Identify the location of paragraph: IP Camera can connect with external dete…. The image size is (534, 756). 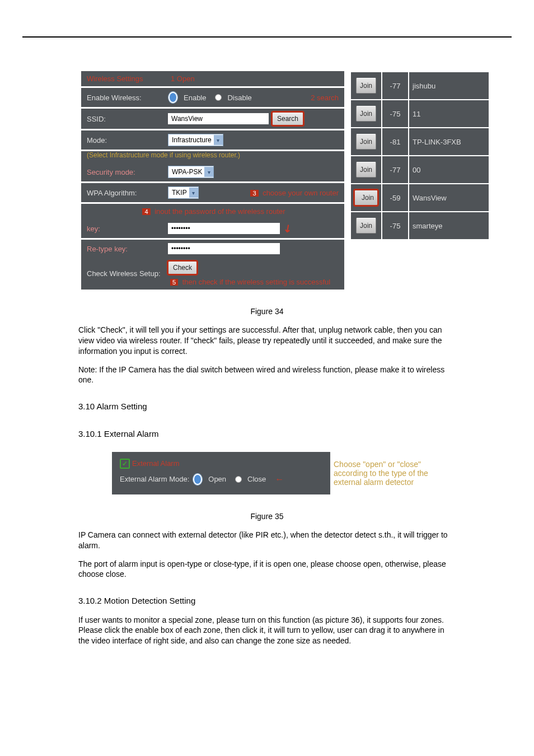
(267, 540).